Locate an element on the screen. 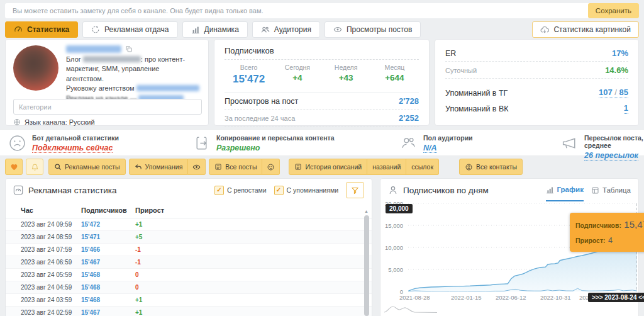 The width and height of the screenshot is (644, 316). tab-statistics: Статистика is located at coordinates (42, 30).